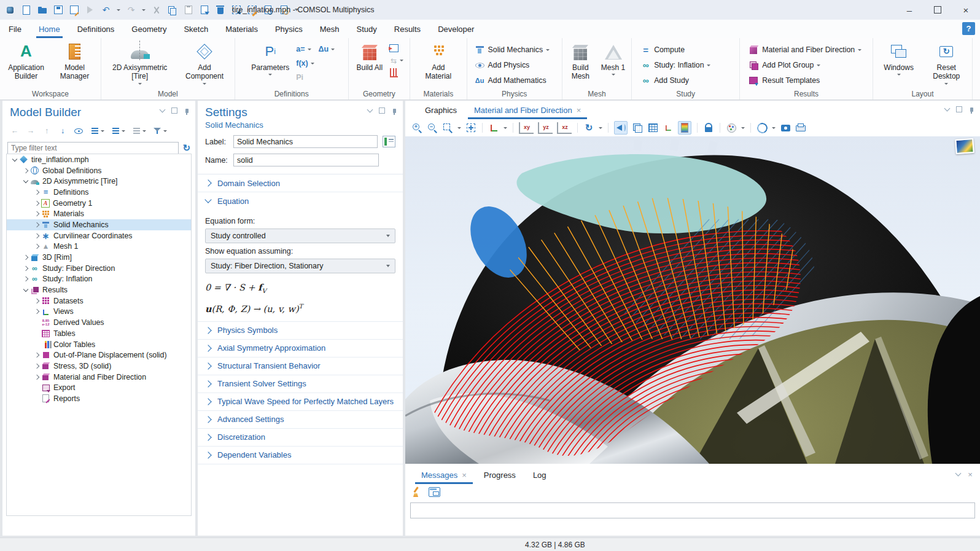 The height and width of the screenshot is (551, 980). What do you see at coordinates (99, 366) in the screenshot?
I see `tree-item-stress-3d: Stress, 3D (solid)` at bounding box center [99, 366].